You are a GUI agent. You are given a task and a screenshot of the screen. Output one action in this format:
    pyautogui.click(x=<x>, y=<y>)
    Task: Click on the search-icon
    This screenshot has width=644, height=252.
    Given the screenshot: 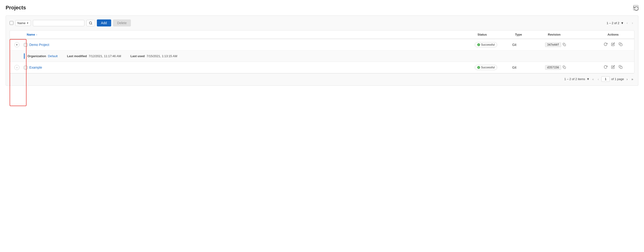 What is the action you would take?
    pyautogui.click(x=91, y=23)
    